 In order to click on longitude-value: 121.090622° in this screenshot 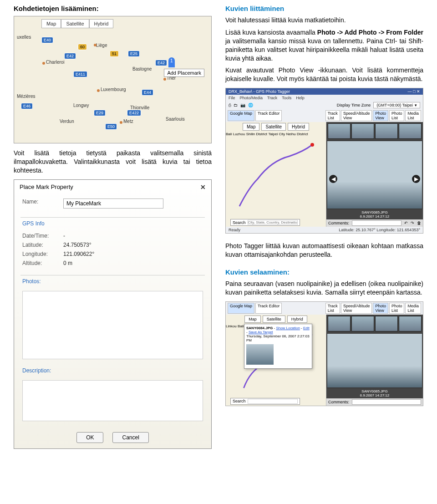, I will do `click(79, 254)`.